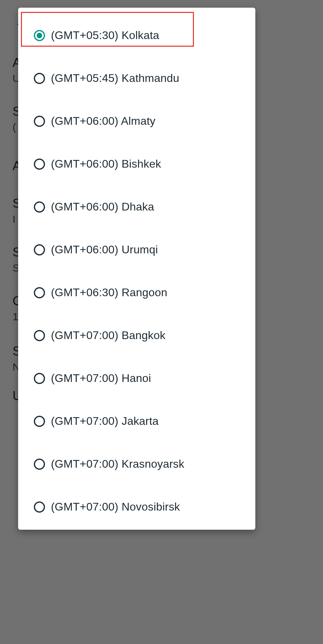 The height and width of the screenshot is (644, 323). Describe the element at coordinates (137, 36) in the screenshot. I see `timezone-option: (GMT+05:30) Kolkata` at that location.